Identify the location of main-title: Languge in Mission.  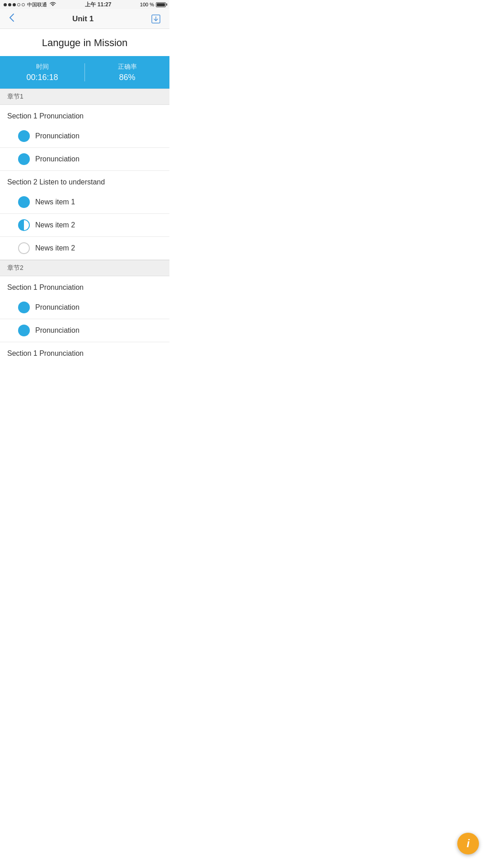
(85, 42).